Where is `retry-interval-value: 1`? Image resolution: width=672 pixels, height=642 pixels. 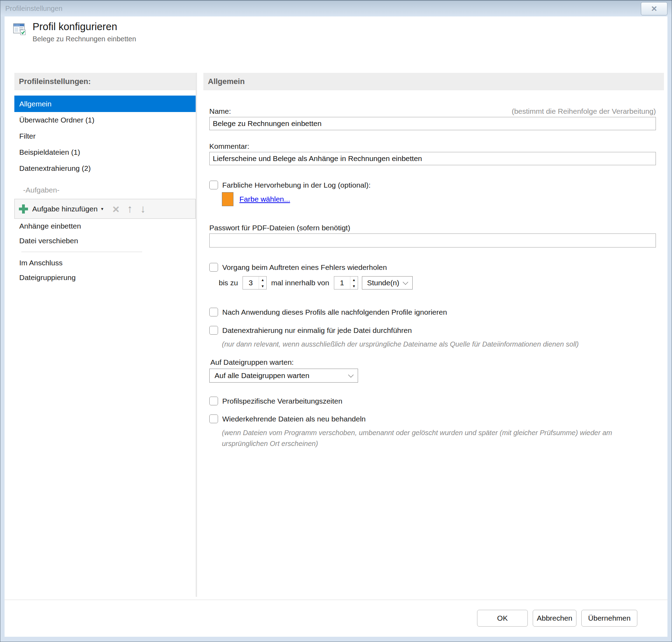 retry-interval-value: 1 is located at coordinates (342, 283).